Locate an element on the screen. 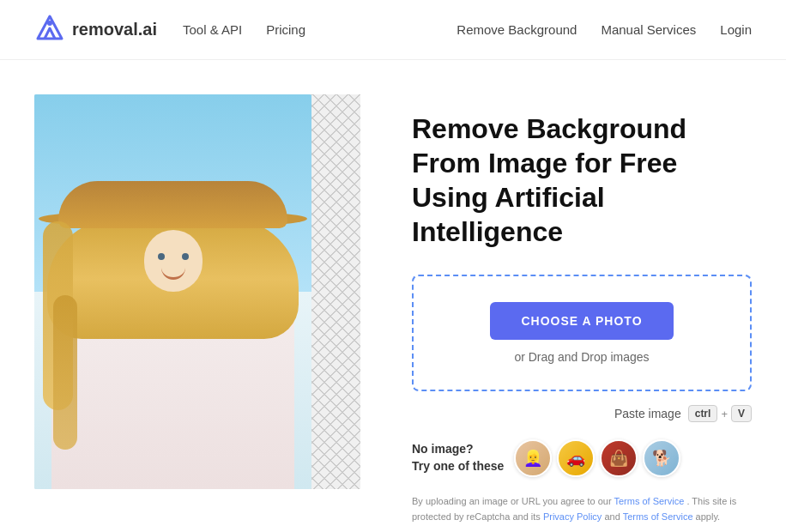 The height and width of the screenshot is (532, 786). footer-disclaimer: By uploading an image or URL you agree t… is located at coordinates (582, 510).